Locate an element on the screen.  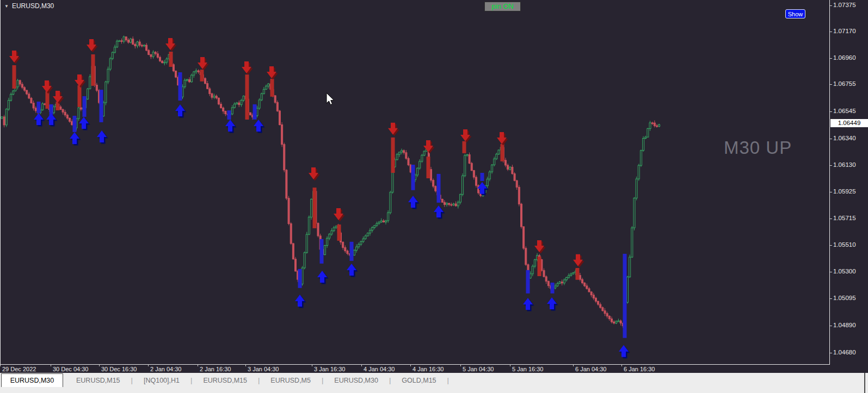
chart-tab: EURUSD,M5 is located at coordinates (291, 380).